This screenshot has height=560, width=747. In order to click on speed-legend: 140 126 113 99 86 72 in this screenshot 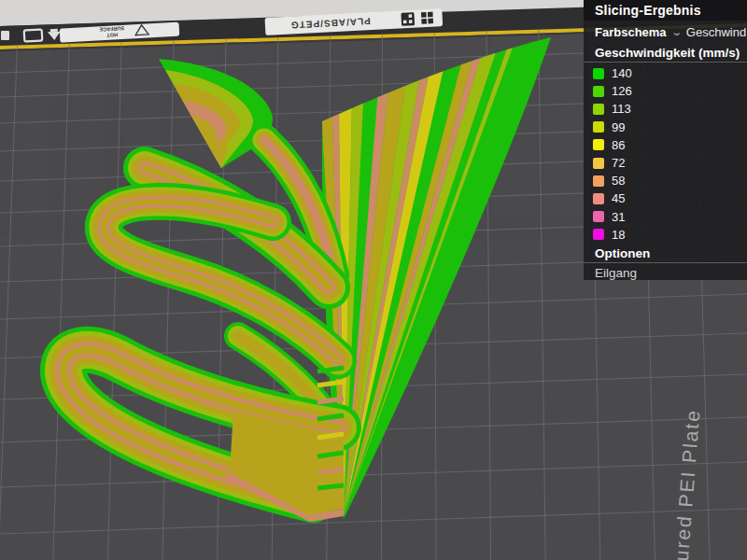, I will do `click(665, 153)`.